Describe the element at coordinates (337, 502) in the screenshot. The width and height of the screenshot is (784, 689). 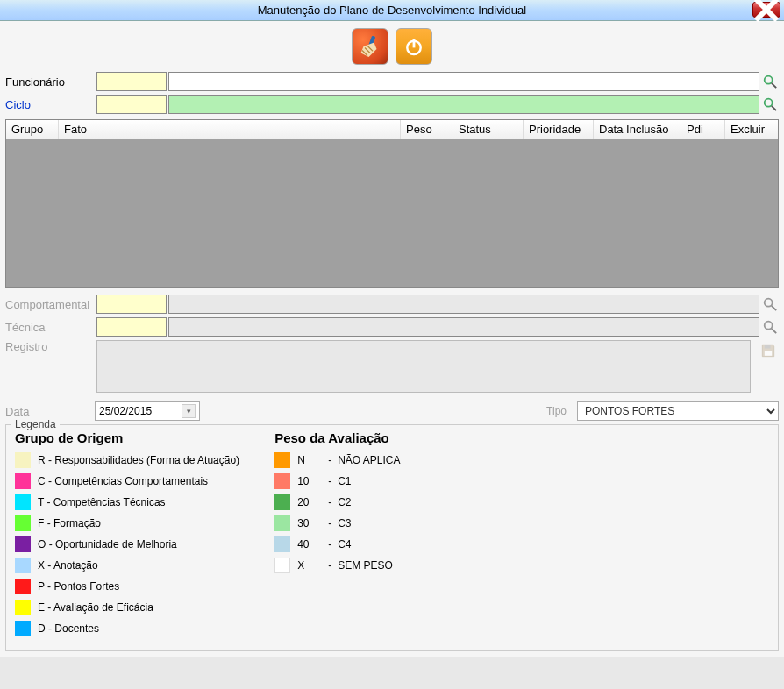
I see `legend-peso-item: 20-C2` at that location.